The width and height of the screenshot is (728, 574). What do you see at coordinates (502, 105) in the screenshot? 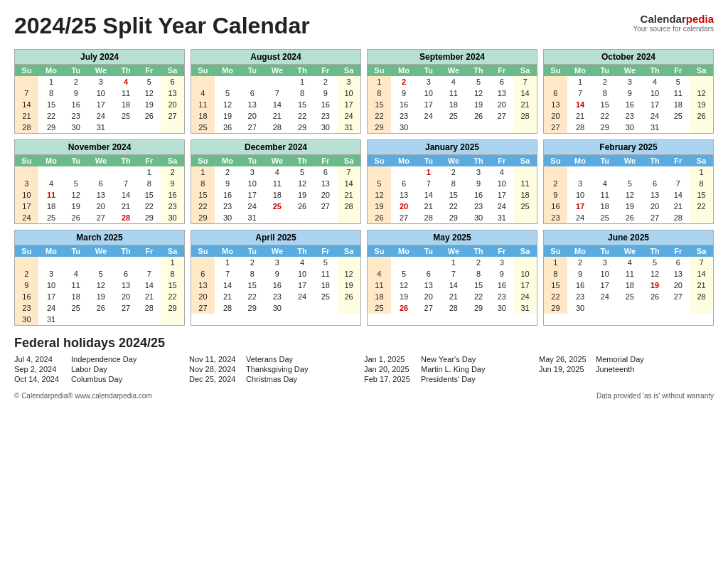
I see `cal-cell: 20` at bounding box center [502, 105].